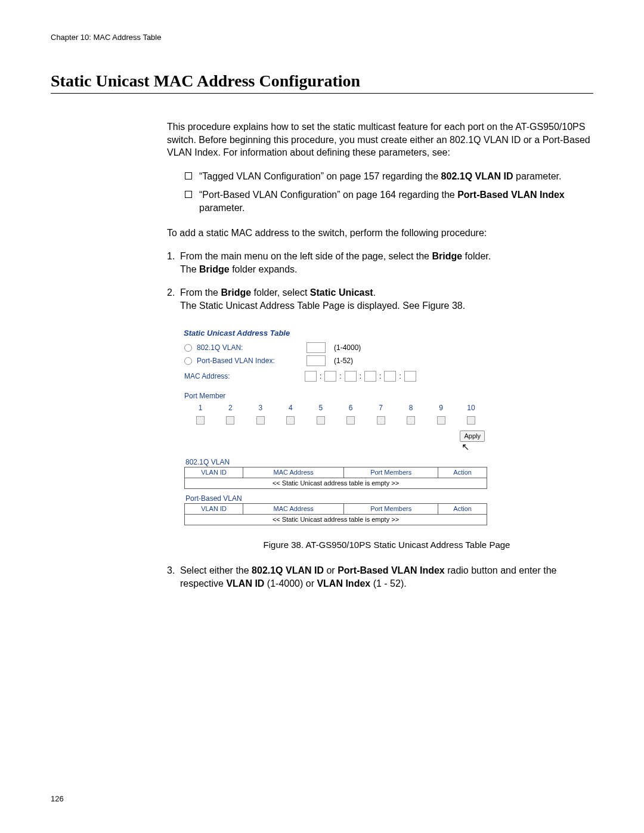  Describe the element at coordinates (188, 361) in the screenshot. I see `radio-portbased` at that location.